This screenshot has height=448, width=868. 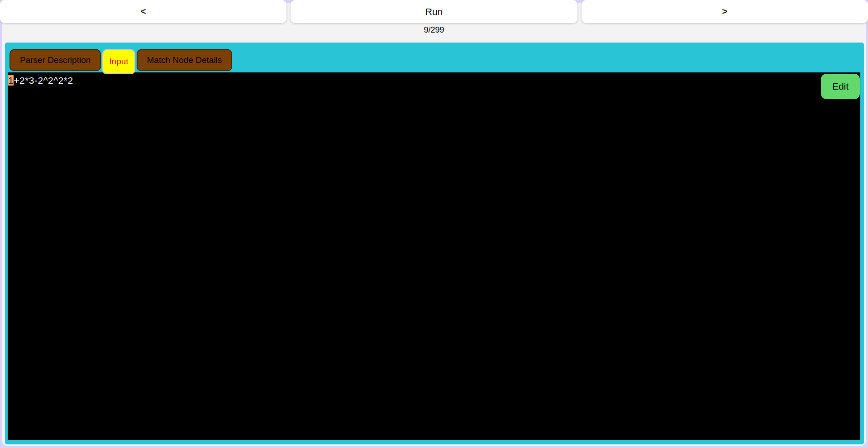 I want to click on tab-match-node-details: Match Node Details, so click(x=185, y=60).